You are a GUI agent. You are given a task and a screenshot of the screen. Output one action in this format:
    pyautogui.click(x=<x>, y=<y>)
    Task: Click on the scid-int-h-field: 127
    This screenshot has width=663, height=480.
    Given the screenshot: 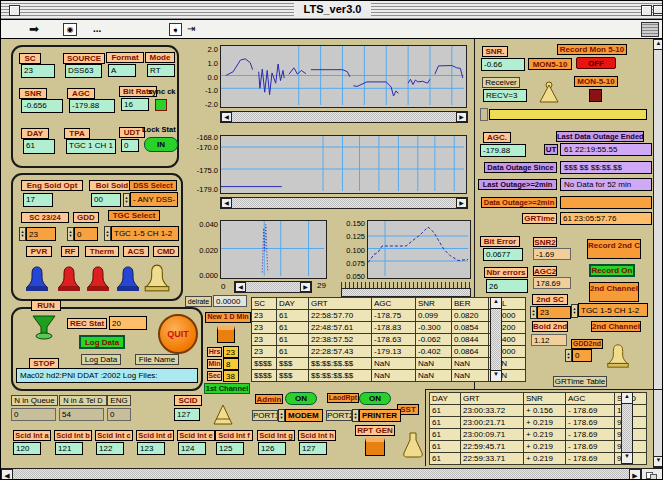 What is the action you would take?
    pyautogui.click(x=313, y=448)
    